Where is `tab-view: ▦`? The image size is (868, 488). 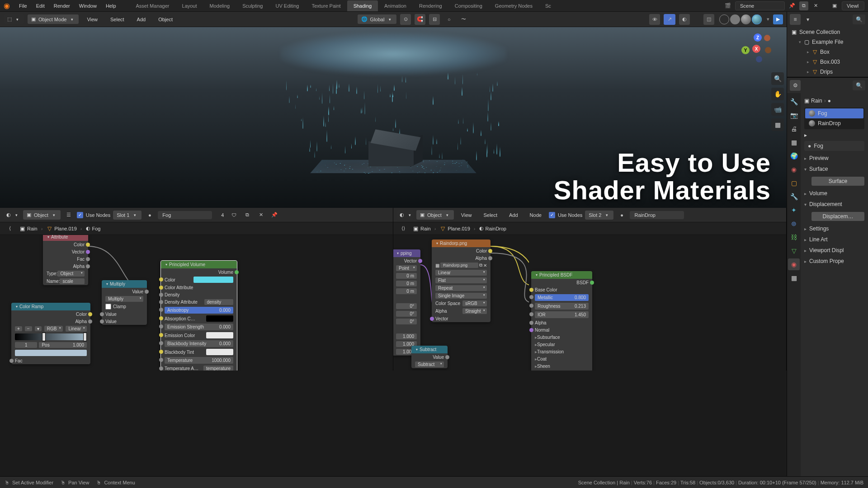
tab-view: ▦ is located at coordinates (794, 142).